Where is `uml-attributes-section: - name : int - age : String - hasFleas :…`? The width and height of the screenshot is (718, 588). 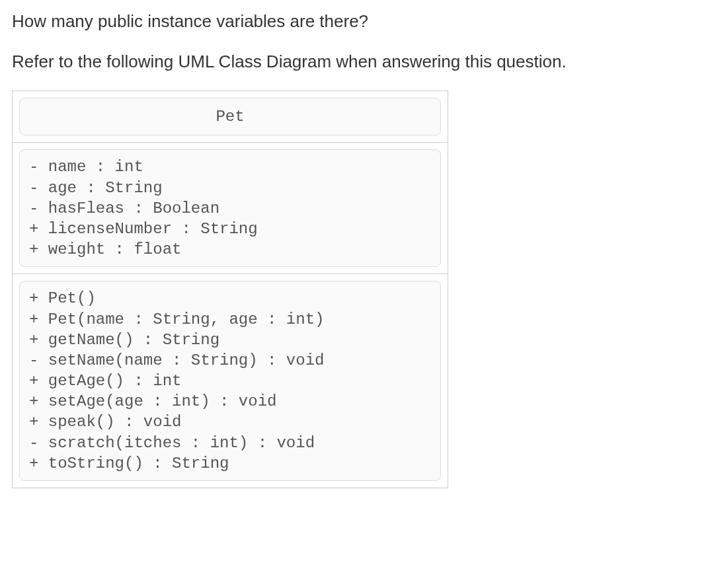 uml-attributes-section: - name : int - age : String - hasFleas :… is located at coordinates (230, 208).